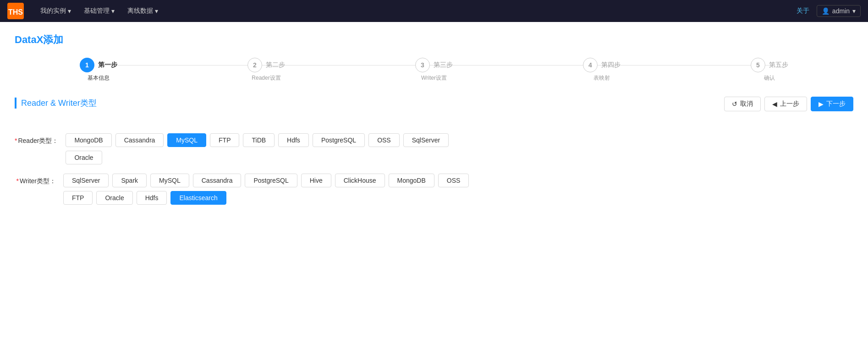 Image resolution: width=868 pixels, height=349 pixels. Describe the element at coordinates (17, 181) in the screenshot. I see `writer-required-mark: *` at that location.